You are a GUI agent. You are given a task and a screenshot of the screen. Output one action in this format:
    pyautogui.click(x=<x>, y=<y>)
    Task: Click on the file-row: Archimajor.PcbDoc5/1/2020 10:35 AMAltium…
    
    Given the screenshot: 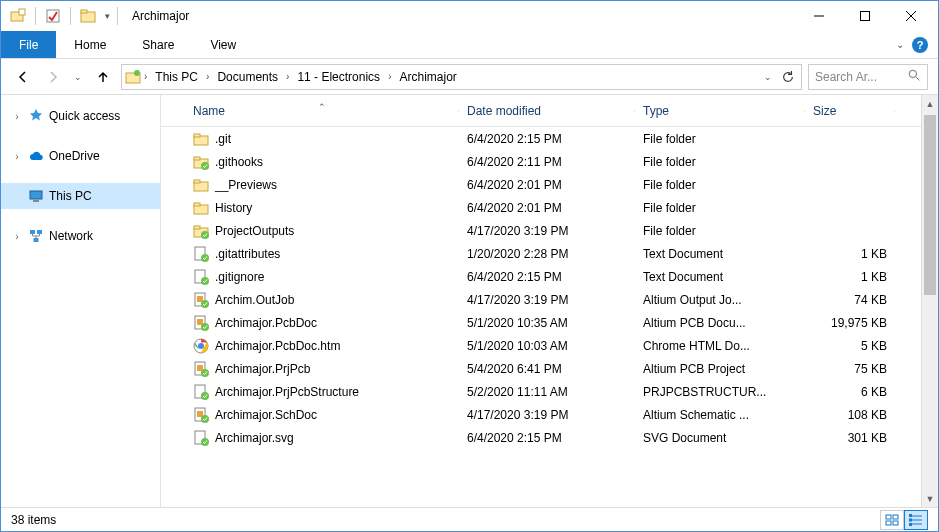 What is the action you would take?
    pyautogui.click(x=550, y=322)
    